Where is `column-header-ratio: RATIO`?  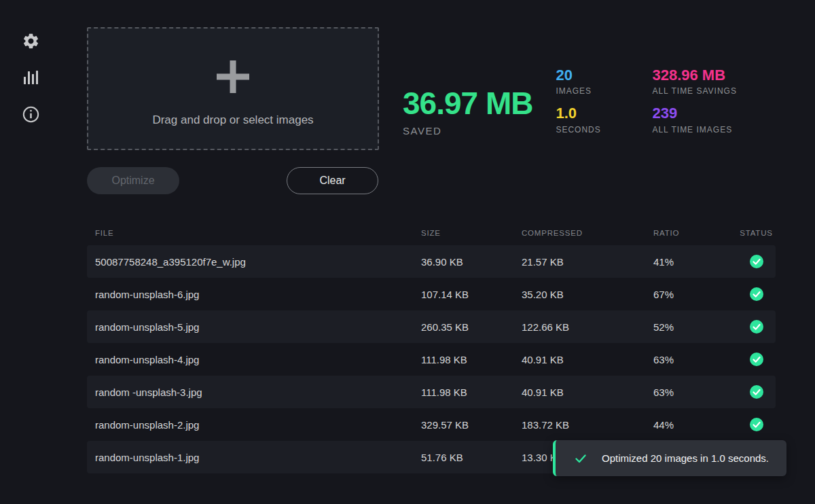 column-header-ratio: RATIO is located at coordinates (695, 233).